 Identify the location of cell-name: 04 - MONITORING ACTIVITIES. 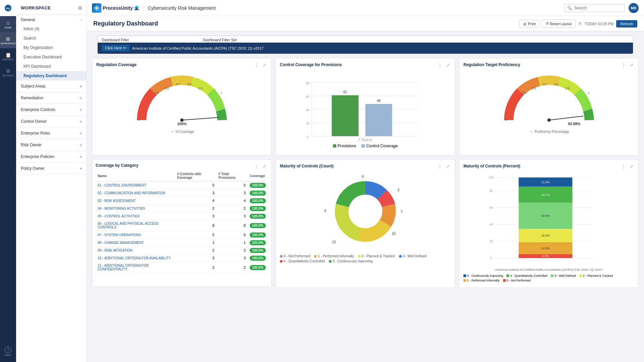
(136, 209).